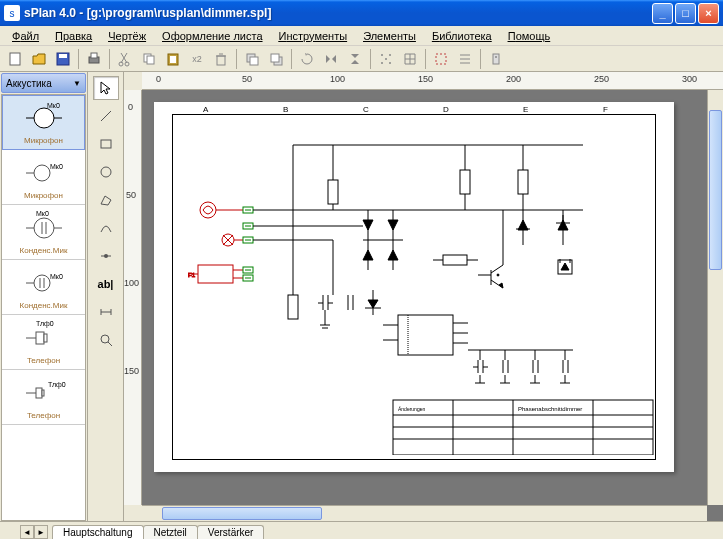  What do you see at coordinates (57, 385) in the screenshot?
I see `svg-text: Тлф0` at bounding box center [57, 385].